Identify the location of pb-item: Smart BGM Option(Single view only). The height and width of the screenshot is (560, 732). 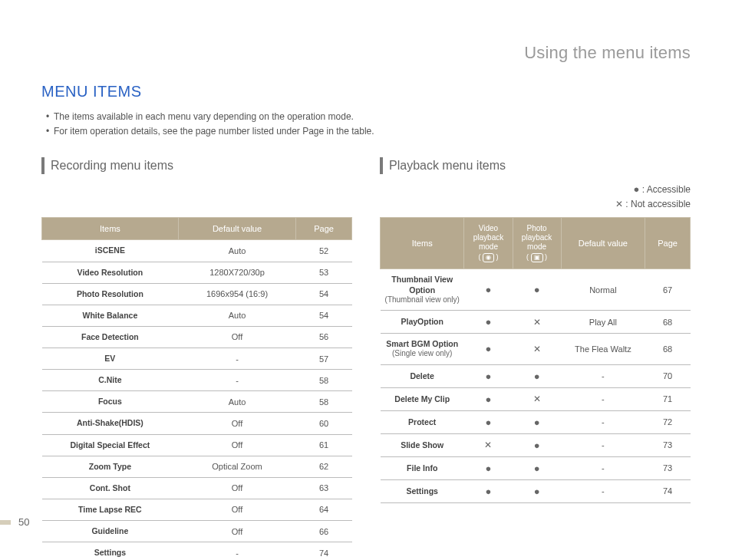
(422, 350).